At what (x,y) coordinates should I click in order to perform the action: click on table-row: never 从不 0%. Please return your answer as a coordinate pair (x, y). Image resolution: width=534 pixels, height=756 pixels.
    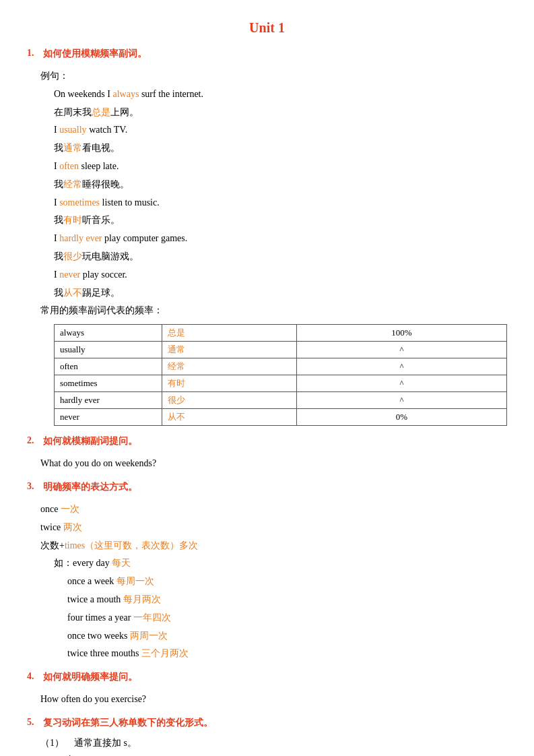
    Looking at the image, I should click on (281, 418).